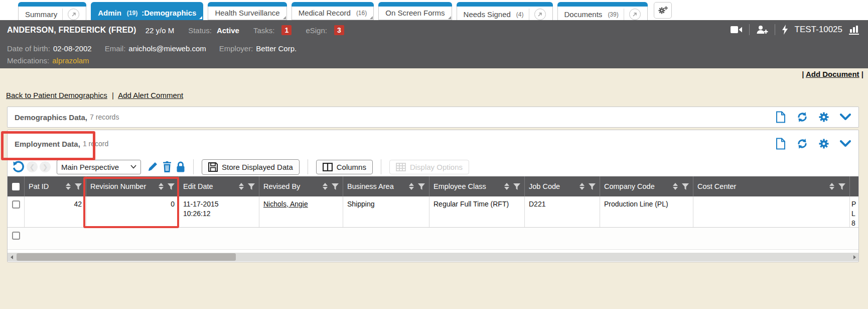 Image resolution: width=868 pixels, height=309 pixels. What do you see at coordinates (55, 212) in the screenshot?
I see `cell-pat-id: 42` at bounding box center [55, 212].